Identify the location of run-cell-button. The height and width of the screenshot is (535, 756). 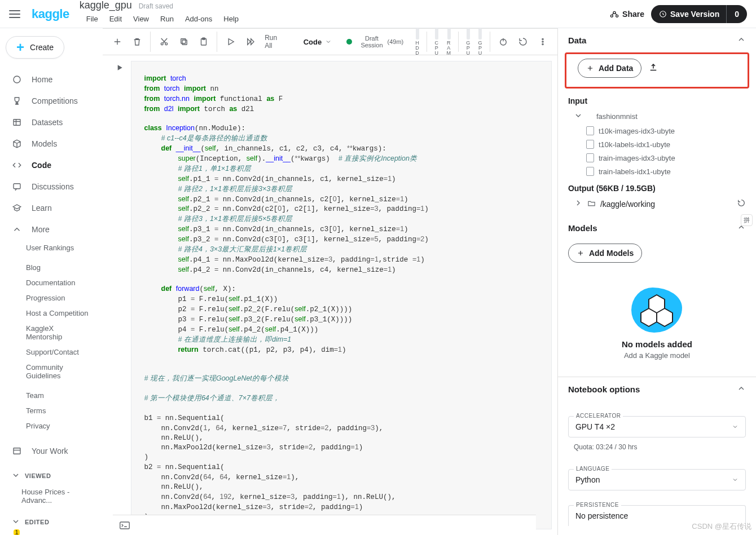
(120, 69).